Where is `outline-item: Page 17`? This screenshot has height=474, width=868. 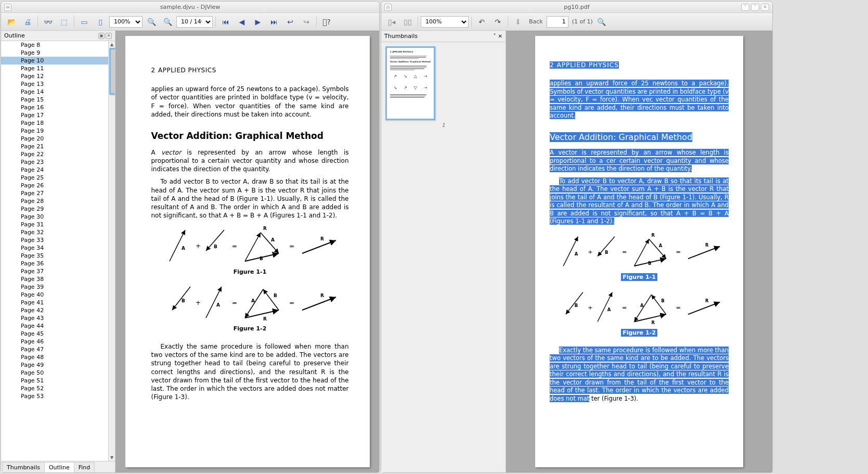 outline-item: Page 17 is located at coordinates (55, 116).